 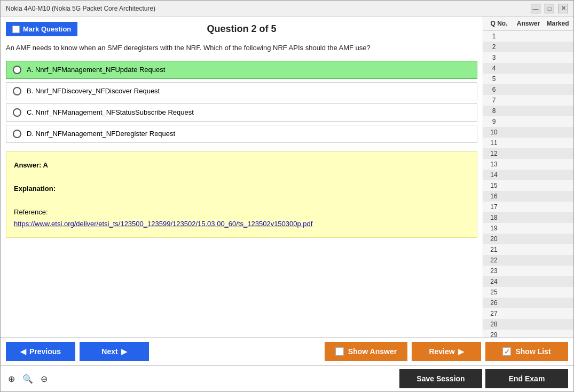 What do you see at coordinates (529, 333) in the screenshot?
I see `question-list-row: 29` at bounding box center [529, 333].